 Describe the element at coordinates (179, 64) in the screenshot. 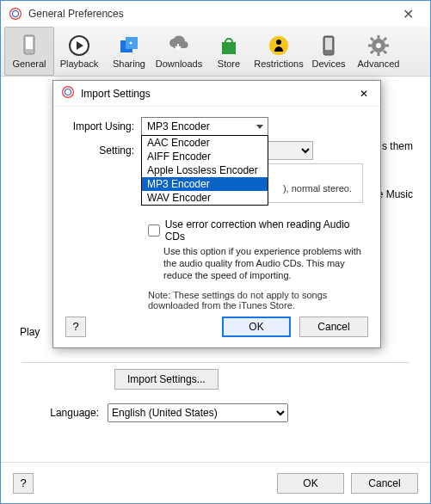

I see `tab-label: Downloads` at that location.